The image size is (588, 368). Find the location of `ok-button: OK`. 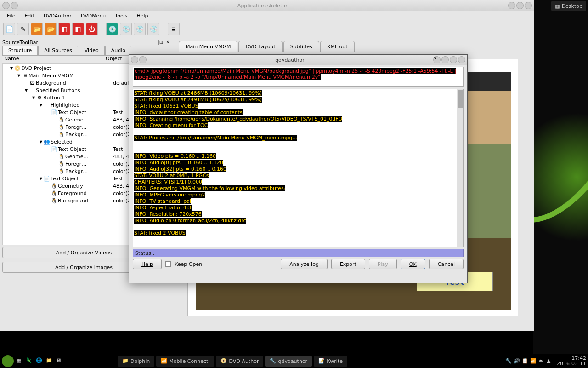

ok-button: OK is located at coordinates (413, 264).